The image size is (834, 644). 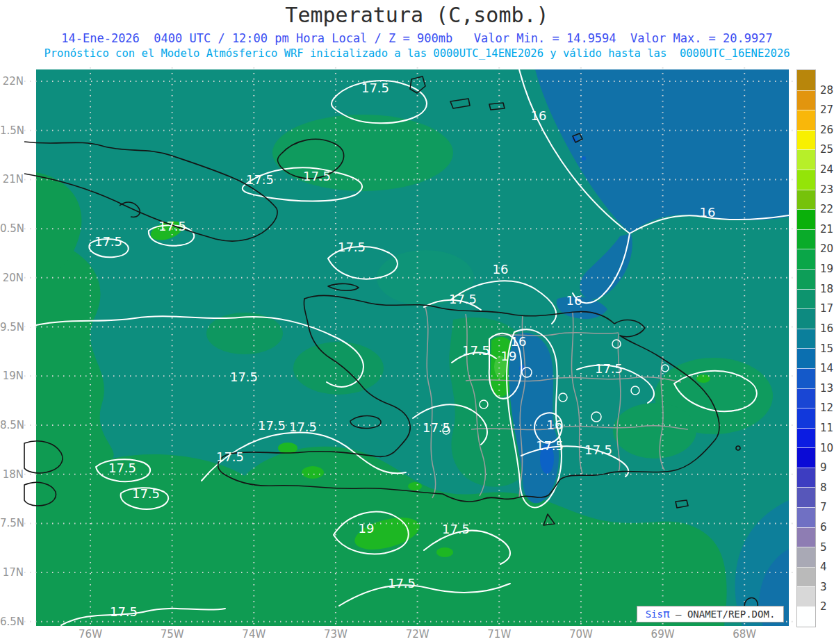 I want to click on y-tick-label: 8.5N, so click(x=12, y=425).